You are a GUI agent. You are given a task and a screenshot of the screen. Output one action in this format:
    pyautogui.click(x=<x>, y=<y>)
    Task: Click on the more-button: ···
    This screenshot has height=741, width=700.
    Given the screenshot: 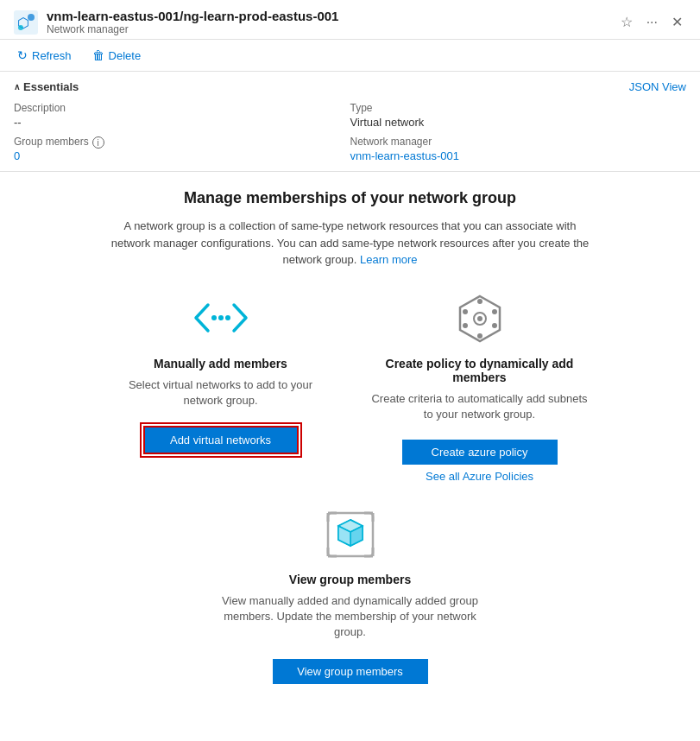 What is the action you would take?
    pyautogui.click(x=653, y=22)
    